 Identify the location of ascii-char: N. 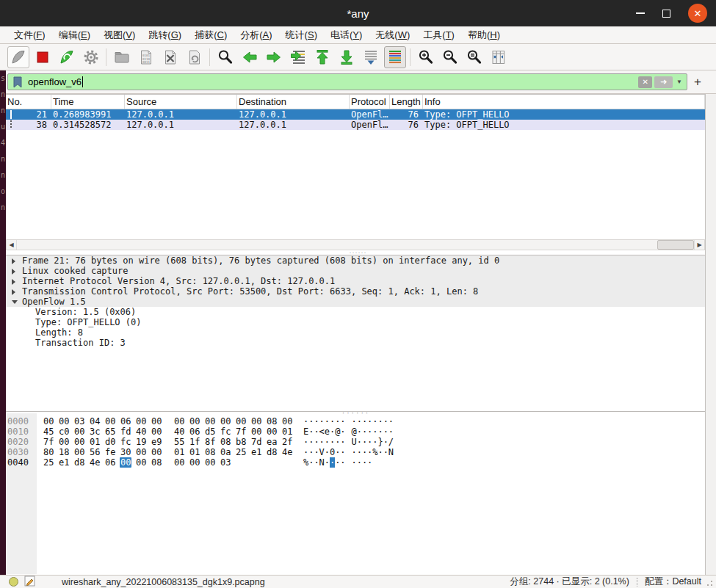
(391, 452).